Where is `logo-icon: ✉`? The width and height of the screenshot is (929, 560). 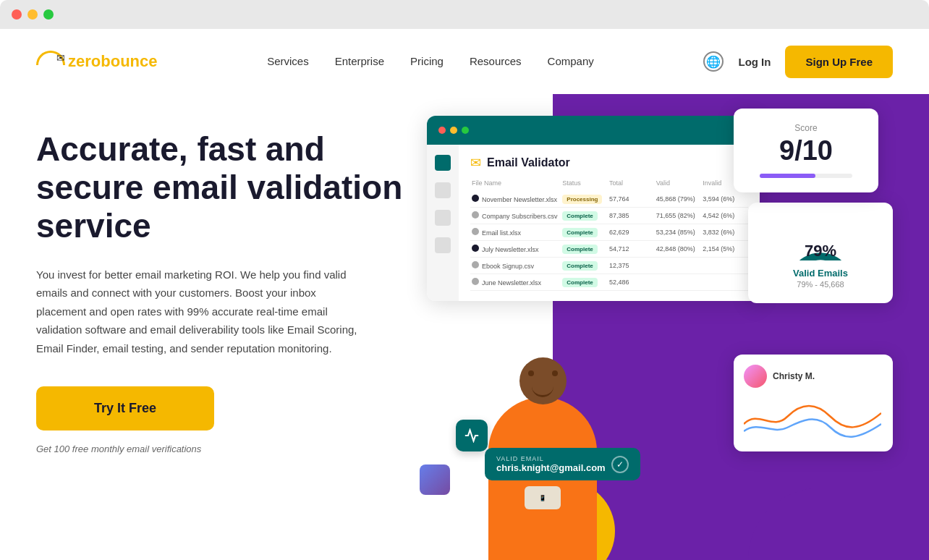 logo-icon: ✉ is located at coordinates (51, 61).